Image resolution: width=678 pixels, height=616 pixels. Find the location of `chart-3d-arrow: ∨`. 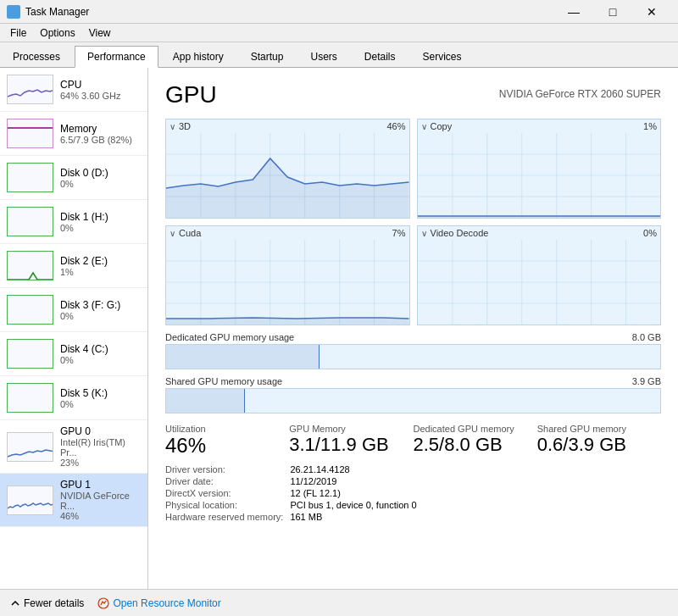

chart-3d-arrow: ∨ is located at coordinates (173, 127).